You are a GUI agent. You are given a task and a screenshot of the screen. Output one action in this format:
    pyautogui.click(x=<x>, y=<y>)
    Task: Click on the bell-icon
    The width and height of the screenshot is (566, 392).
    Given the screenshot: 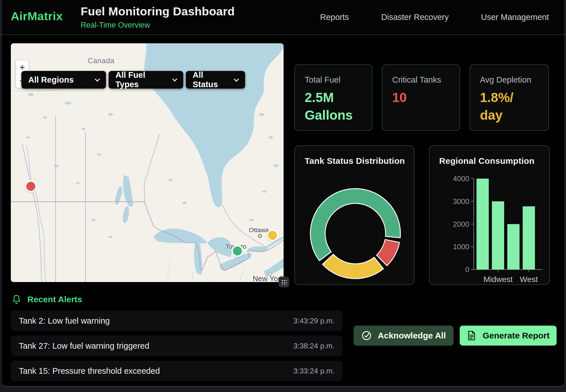 What is the action you would take?
    pyautogui.click(x=17, y=299)
    